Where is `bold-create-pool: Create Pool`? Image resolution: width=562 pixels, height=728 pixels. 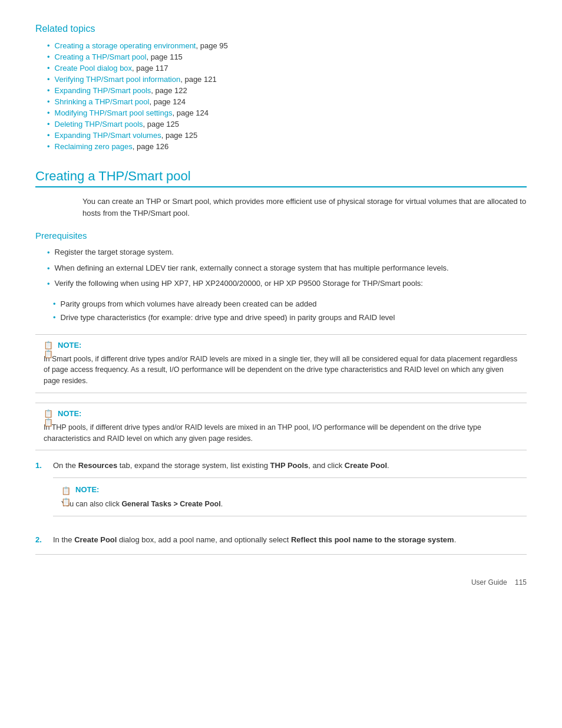
bold-create-pool: Create Pool is located at coordinates (366, 466).